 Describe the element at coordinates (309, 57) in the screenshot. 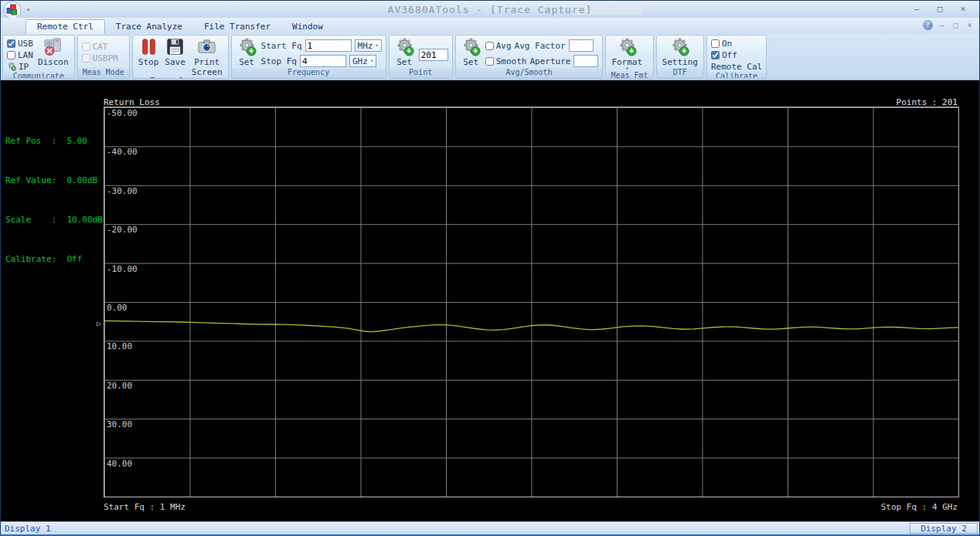

I see `group-frequency: Set Start Fq MHz ▾ Stop Fq` at that location.